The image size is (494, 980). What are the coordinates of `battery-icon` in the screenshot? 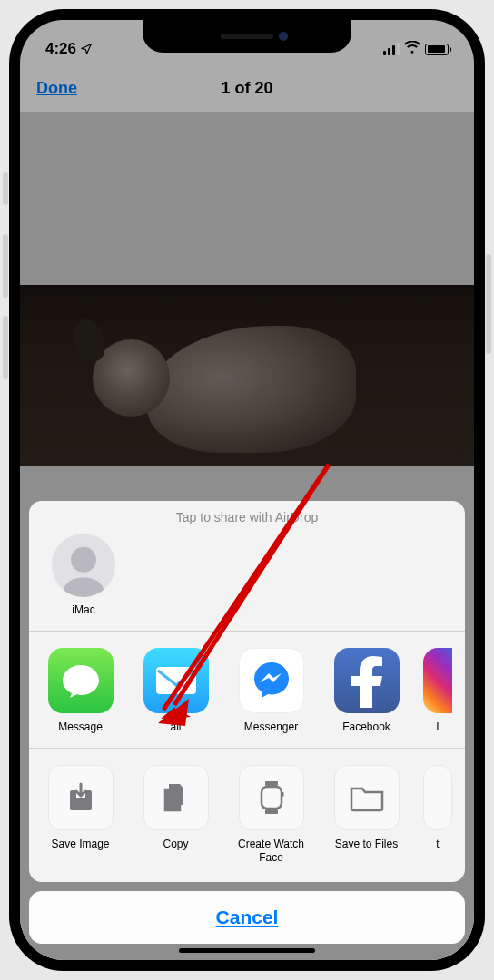 It's located at (437, 49).